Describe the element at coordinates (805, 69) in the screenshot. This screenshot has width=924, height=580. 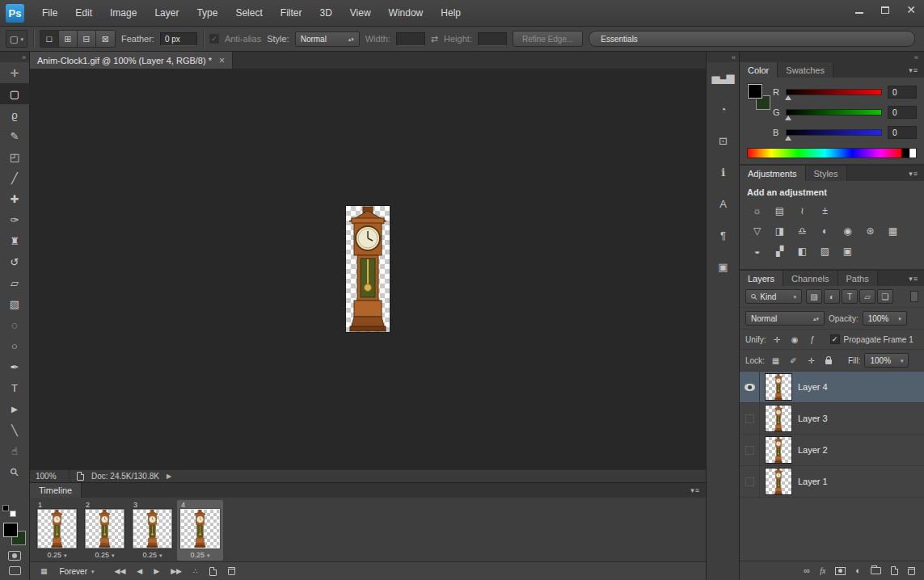
I see `tab-swatches: Swatches` at that location.